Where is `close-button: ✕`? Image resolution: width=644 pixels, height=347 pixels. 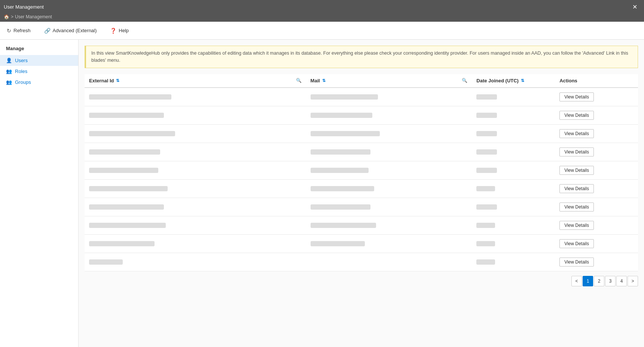 close-button: ✕ is located at coordinates (635, 7).